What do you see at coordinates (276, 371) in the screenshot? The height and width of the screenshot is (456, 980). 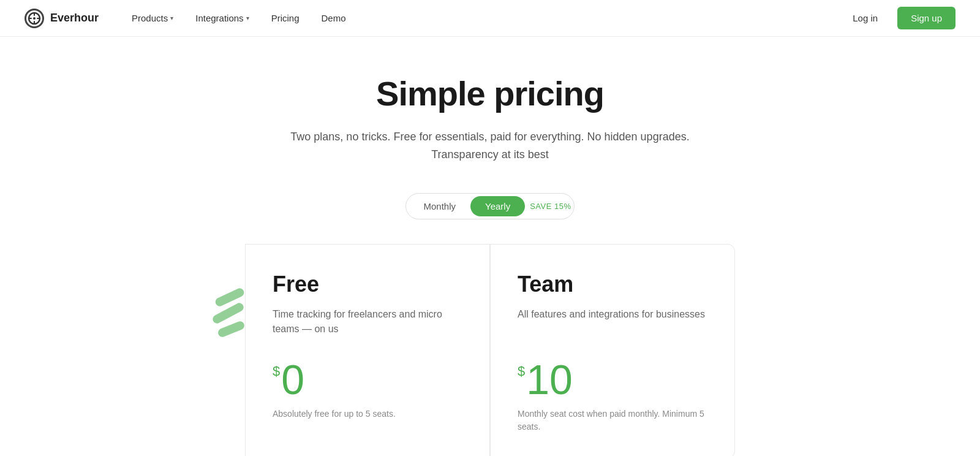 I see `plan-free-currency: $` at bounding box center [276, 371].